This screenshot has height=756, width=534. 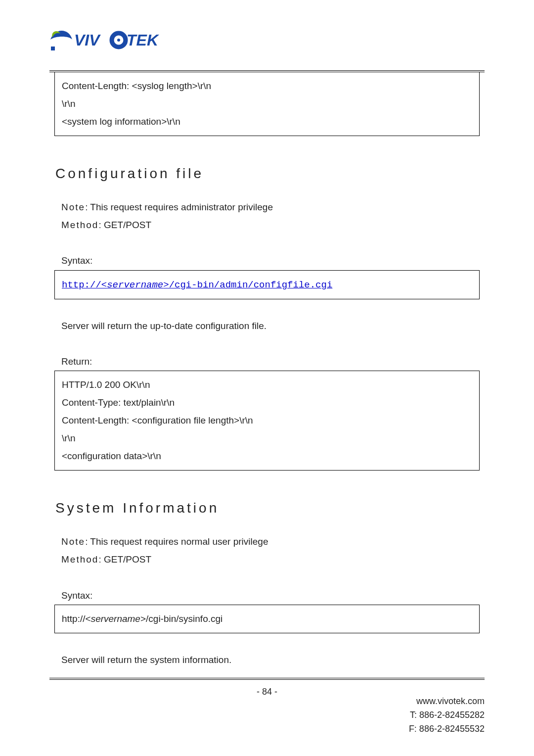 What do you see at coordinates (267, 104) in the screenshot?
I see `syslog-response-box: Content-Length: <syslog length>\r\n \r\n…` at bounding box center [267, 104].